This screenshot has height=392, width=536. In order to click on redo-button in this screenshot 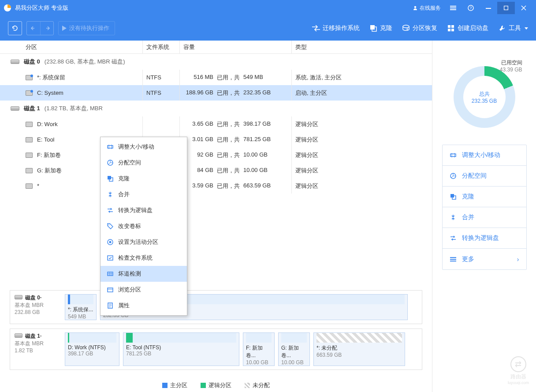, I will do `click(47, 28)`.